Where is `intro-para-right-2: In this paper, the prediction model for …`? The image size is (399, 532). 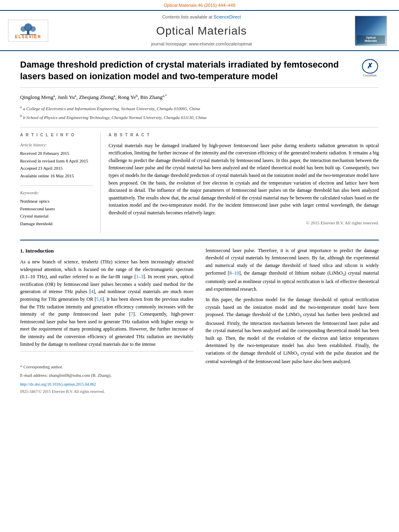
intro-para-right-2: In this paper, the prediction model for … is located at coordinates (292, 331).